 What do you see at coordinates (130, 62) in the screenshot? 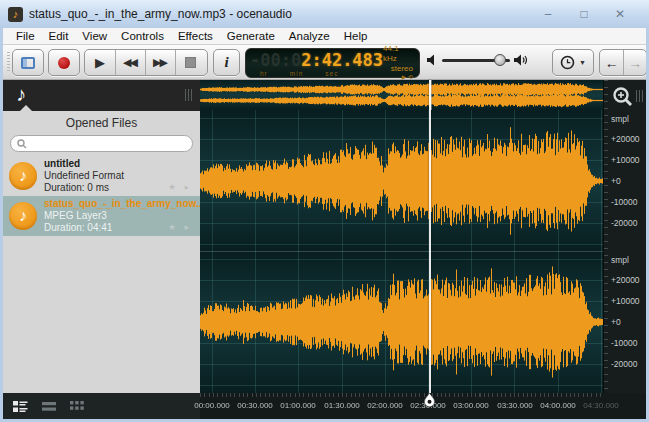
I see `rewind-button: ◀◀` at bounding box center [130, 62].